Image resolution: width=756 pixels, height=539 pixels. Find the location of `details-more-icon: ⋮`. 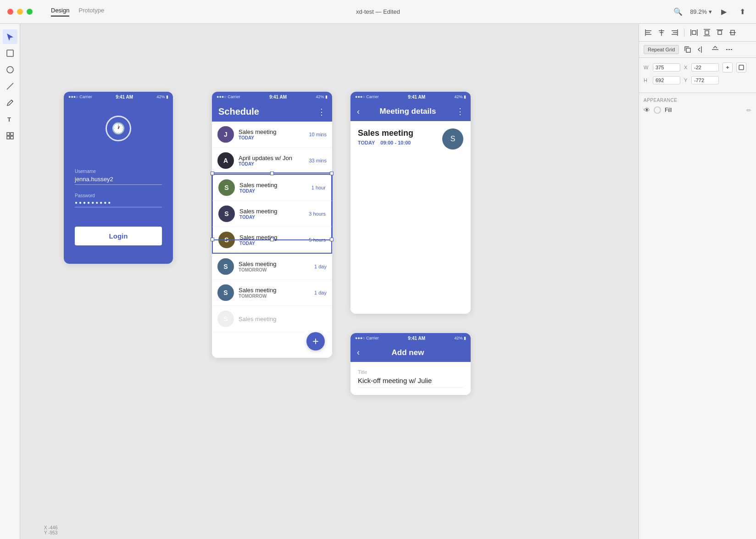

details-more-icon: ⋮ is located at coordinates (460, 111).